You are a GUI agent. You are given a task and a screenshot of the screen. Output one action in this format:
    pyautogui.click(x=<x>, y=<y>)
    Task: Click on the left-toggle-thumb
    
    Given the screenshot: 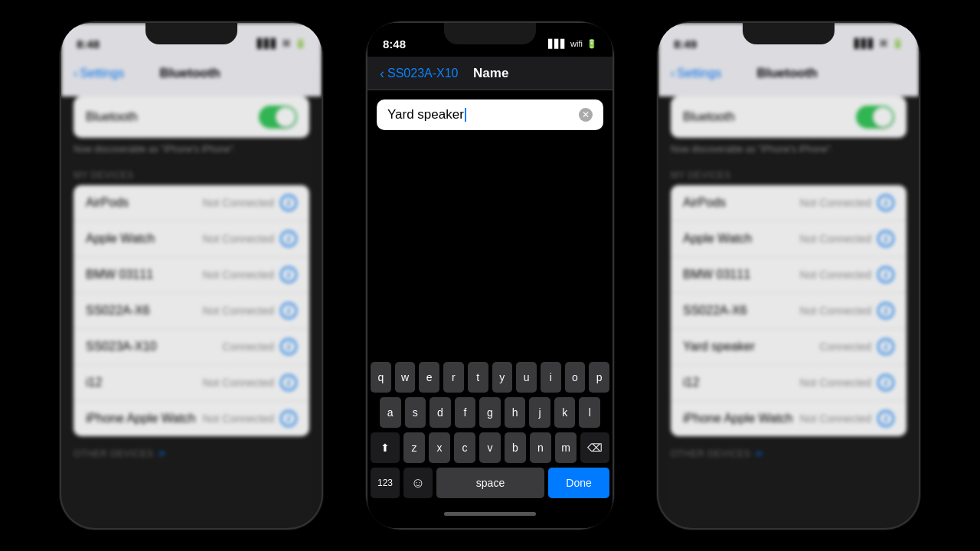 What is the action you would take?
    pyautogui.click(x=286, y=117)
    